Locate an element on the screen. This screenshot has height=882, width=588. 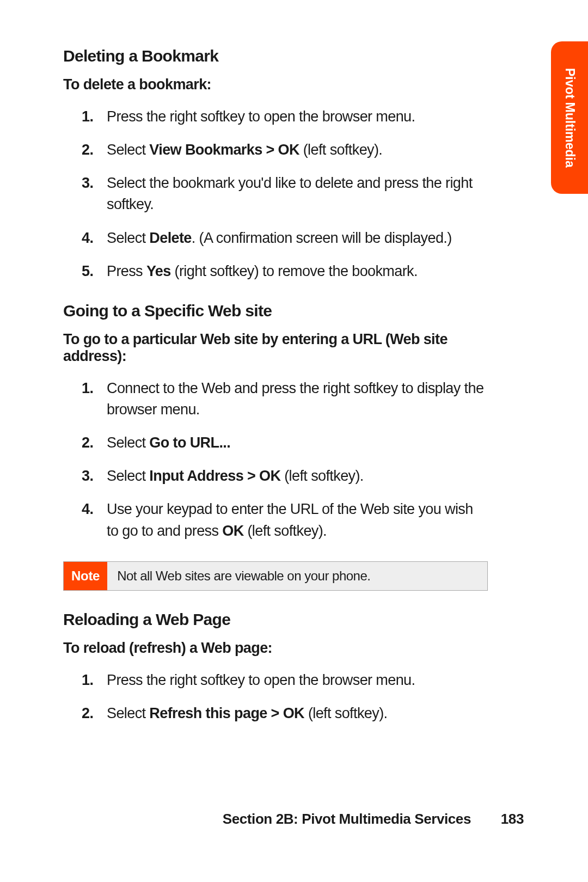
footer-section-label: Section 2B: Pivot Multimedia Services is located at coordinates (347, 819).